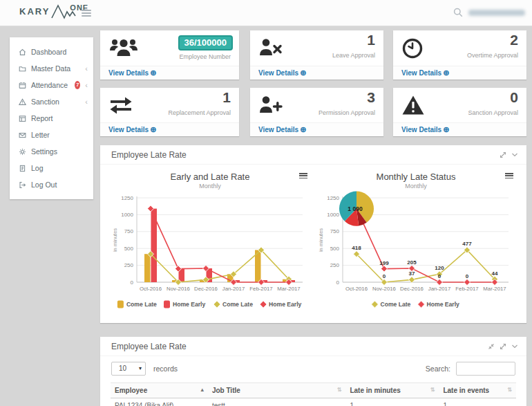 The width and height of the screenshot is (532, 406). What do you see at coordinates (477, 391) in the screenshot?
I see `column-header-late-events: Late in events⇅` at bounding box center [477, 391].